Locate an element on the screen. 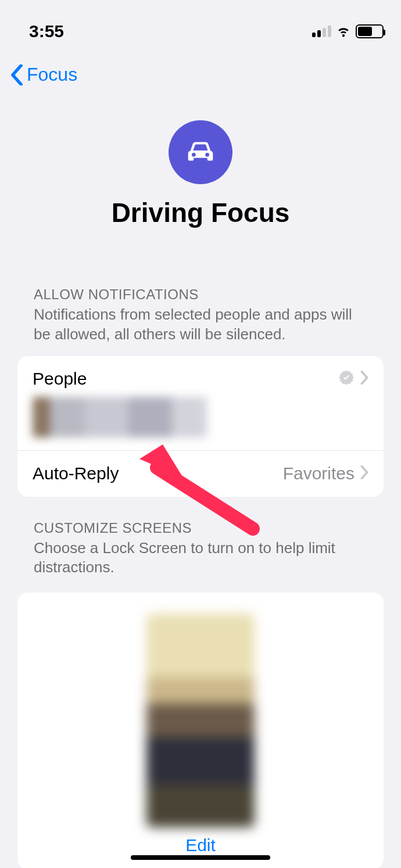 This screenshot has height=868, width=401. auto-reply-label: Auto-Reply is located at coordinates (158, 474).